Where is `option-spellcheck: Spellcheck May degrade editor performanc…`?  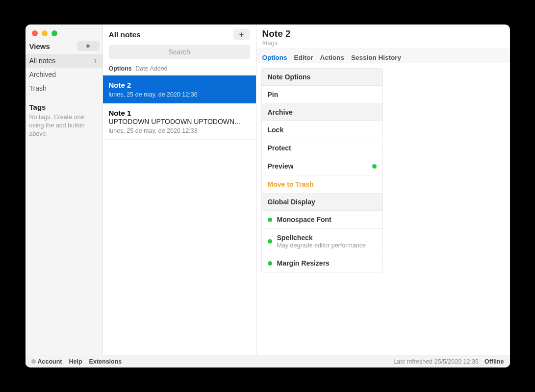 option-spellcheck: Spellcheck May degrade editor performanc… is located at coordinates (322, 242).